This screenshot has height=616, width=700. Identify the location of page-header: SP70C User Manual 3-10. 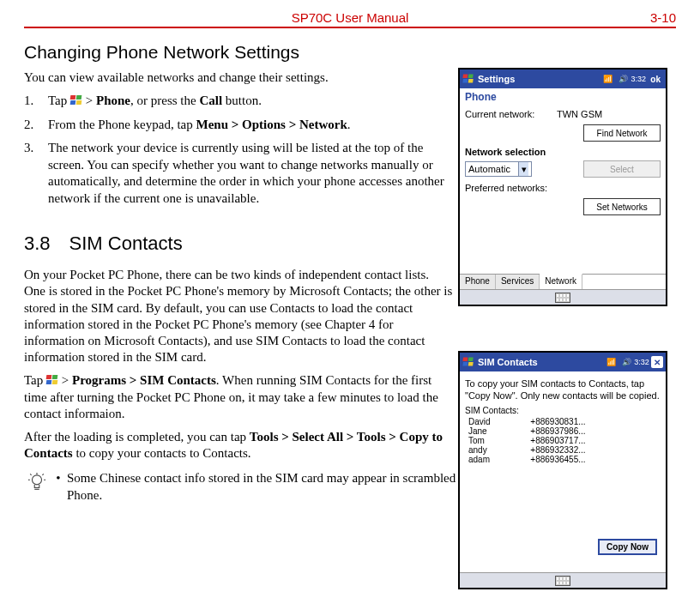
(350, 19).